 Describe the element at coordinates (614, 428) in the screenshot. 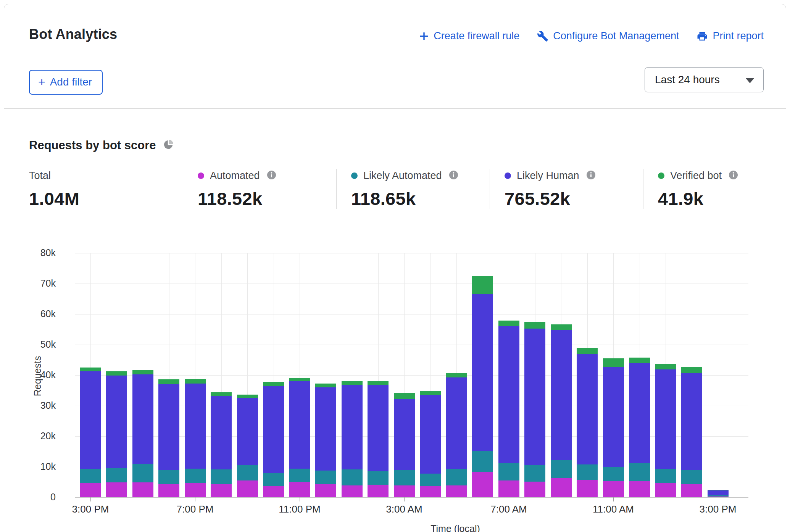

I see `stacked-bar-1100am` at that location.